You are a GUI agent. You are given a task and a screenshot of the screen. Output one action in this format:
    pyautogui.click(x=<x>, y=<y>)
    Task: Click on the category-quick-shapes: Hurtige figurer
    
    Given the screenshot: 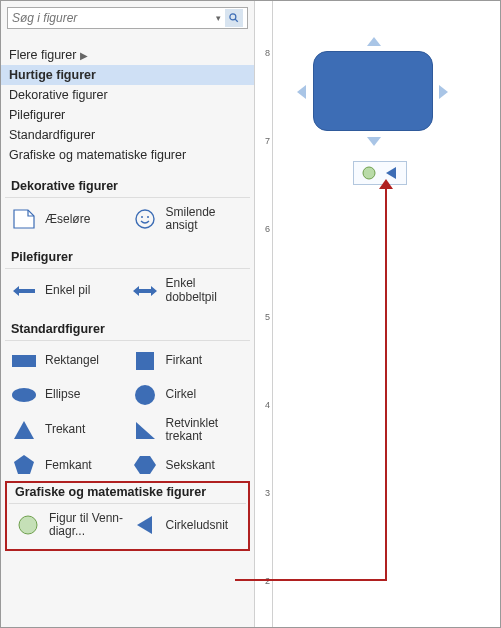 What is the action you would take?
    pyautogui.click(x=128, y=75)
    